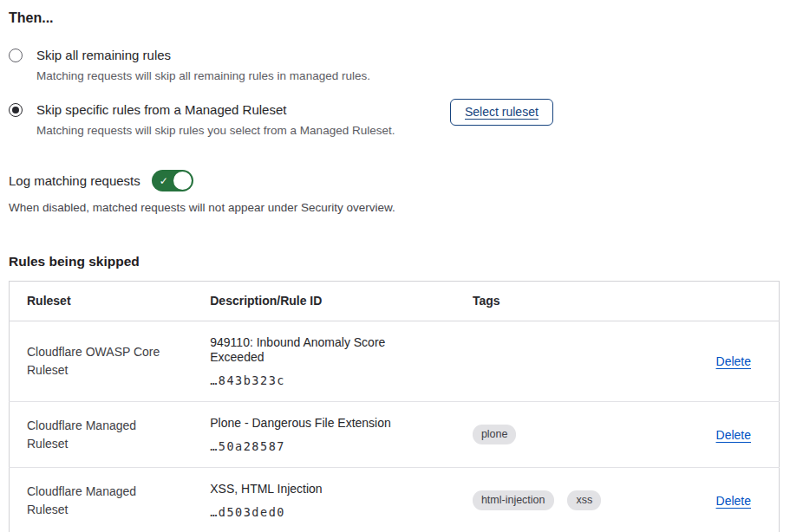  Describe the element at coordinates (324, 512) in the screenshot. I see `rule-id: …d503ded0` at that location.